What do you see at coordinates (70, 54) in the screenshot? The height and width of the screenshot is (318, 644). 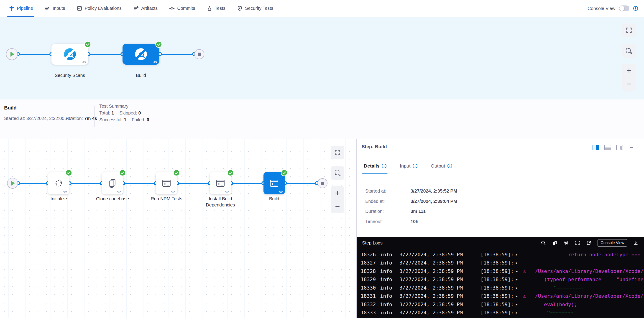 I see `security-scan-stage-icon` at bounding box center [70, 54].